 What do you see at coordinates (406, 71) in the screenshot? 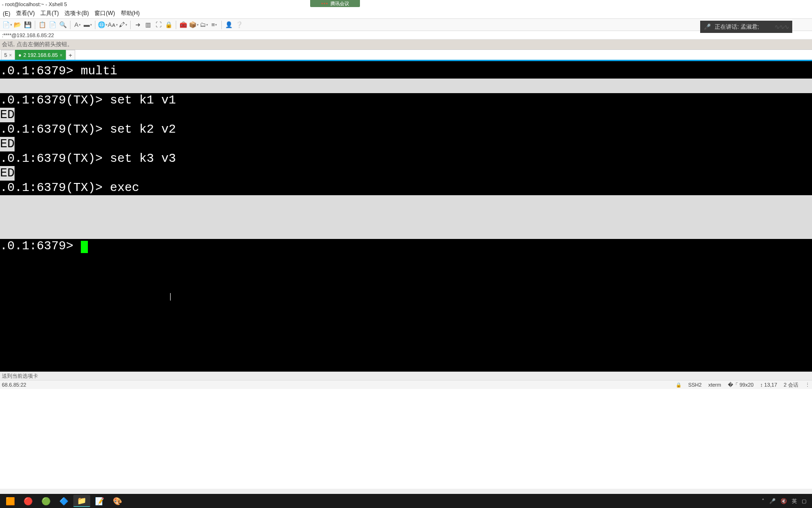
I see `terminal-line: .0.1:6379> multi` at bounding box center [406, 71].